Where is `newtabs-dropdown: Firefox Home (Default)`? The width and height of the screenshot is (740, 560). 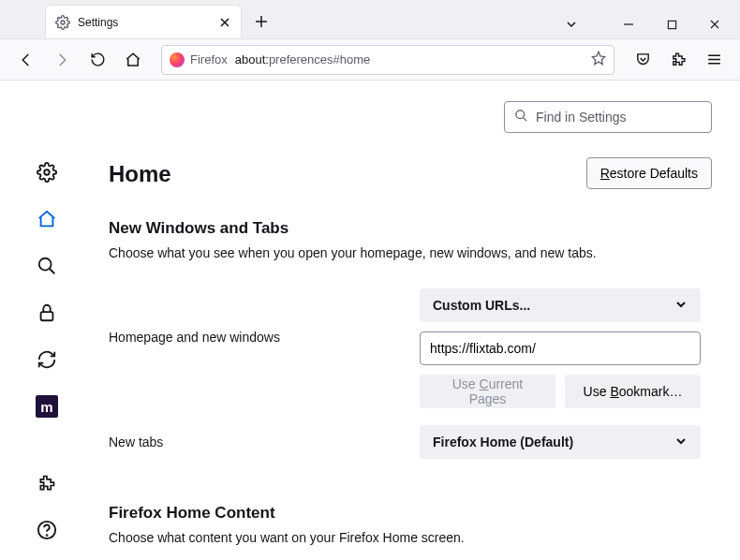
newtabs-dropdown: Firefox Home (Default) is located at coordinates (560, 442).